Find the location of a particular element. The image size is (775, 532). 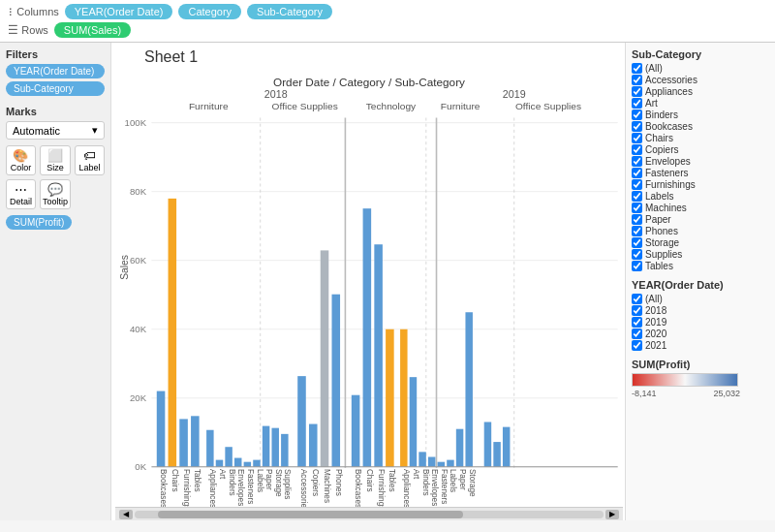

svg-text: Chairs is located at coordinates (370, 481).